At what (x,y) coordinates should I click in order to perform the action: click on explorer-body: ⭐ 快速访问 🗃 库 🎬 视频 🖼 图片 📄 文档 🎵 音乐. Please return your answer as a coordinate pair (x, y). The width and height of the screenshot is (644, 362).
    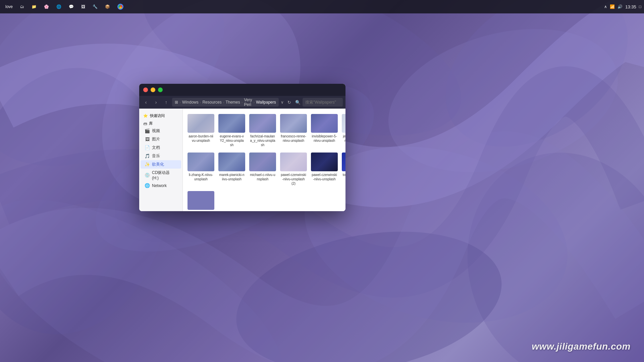
    Looking at the image, I should click on (242, 160).